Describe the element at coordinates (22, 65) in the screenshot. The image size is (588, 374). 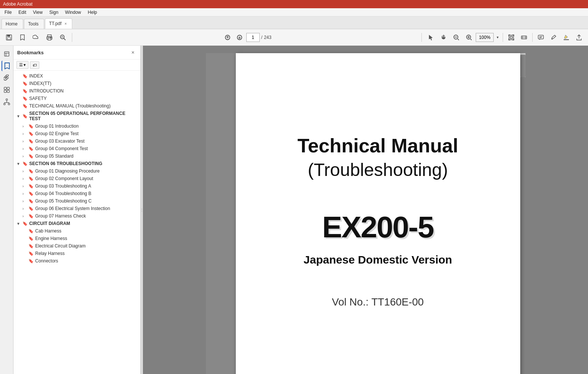
I see `bookmarks-options-button: ☰ ▾` at that location.